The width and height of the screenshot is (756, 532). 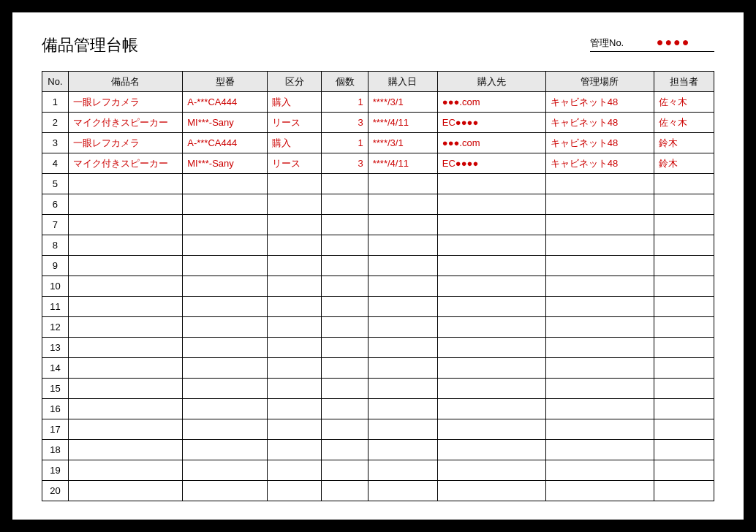 What do you see at coordinates (379, 143) in the screenshot?
I see `table-row: 3一眼レフカメラA-***CA444購入1****/3/1●●●.comキャビネ…` at bounding box center [379, 143].